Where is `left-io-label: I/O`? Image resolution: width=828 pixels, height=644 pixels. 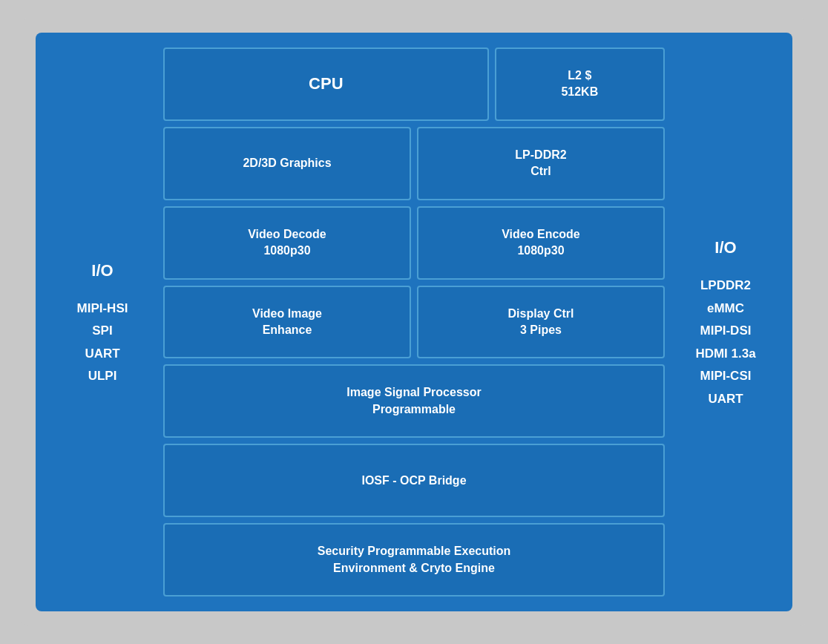
left-io-label: I/O is located at coordinates (102, 271).